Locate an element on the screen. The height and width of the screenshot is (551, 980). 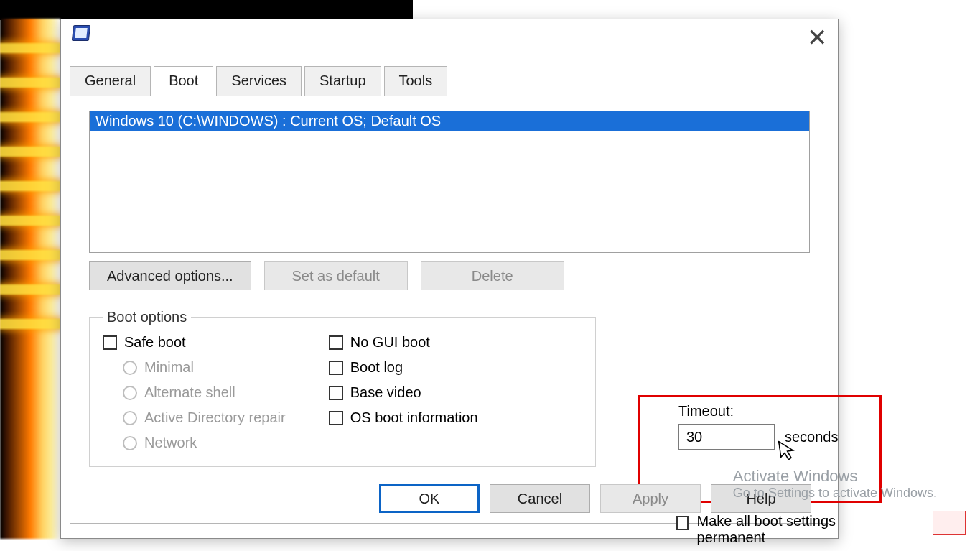
safe-boot-label: Safe boot is located at coordinates (155, 342).